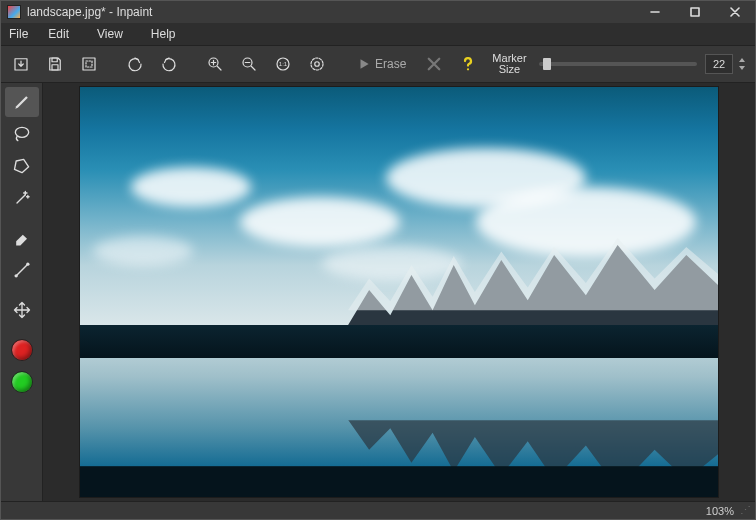 The width and height of the screenshot is (756, 520). I want to click on question-icon, so click(468, 64).